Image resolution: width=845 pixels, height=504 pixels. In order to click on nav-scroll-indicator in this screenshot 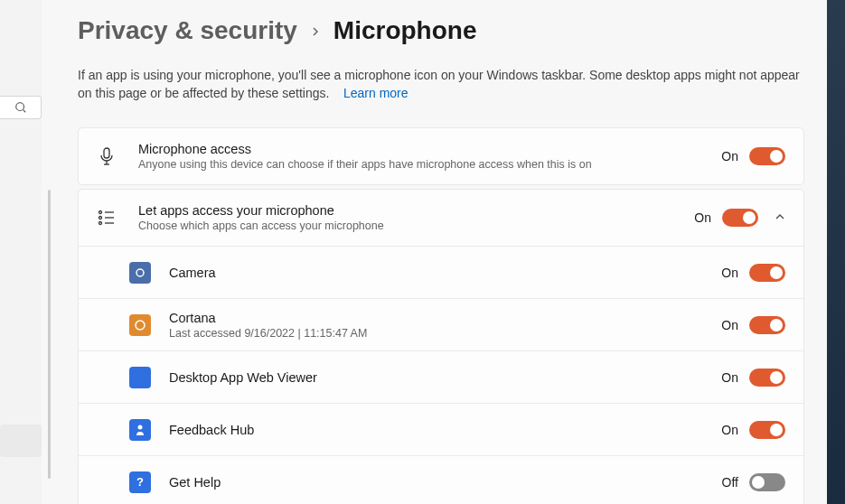, I will do `click(49, 334)`.